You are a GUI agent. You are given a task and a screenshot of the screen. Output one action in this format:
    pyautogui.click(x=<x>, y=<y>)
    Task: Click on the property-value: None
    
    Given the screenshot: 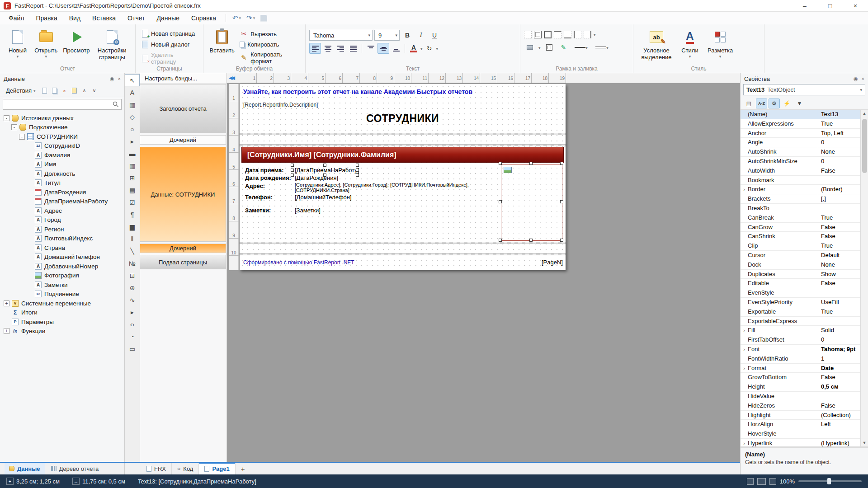 What is the action you would take?
    pyautogui.click(x=839, y=265)
    